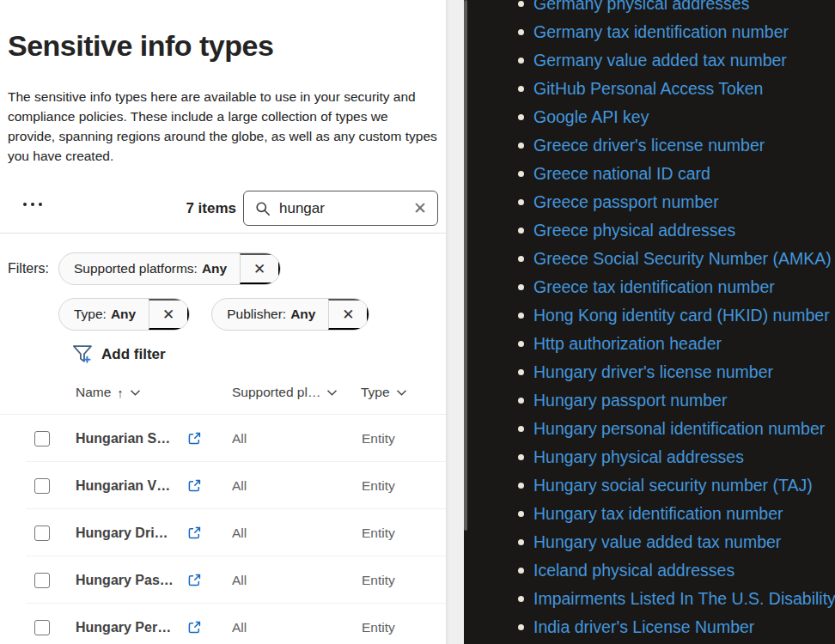  Describe the element at coordinates (660, 60) in the screenshot. I see `sensitive-info-type-link: Germany value added tax number` at that location.